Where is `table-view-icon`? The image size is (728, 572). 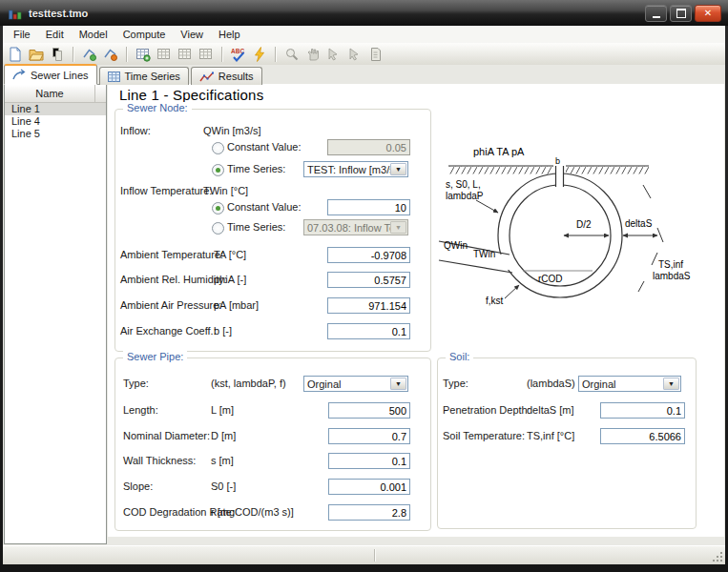 table-view-icon is located at coordinates (185, 54).